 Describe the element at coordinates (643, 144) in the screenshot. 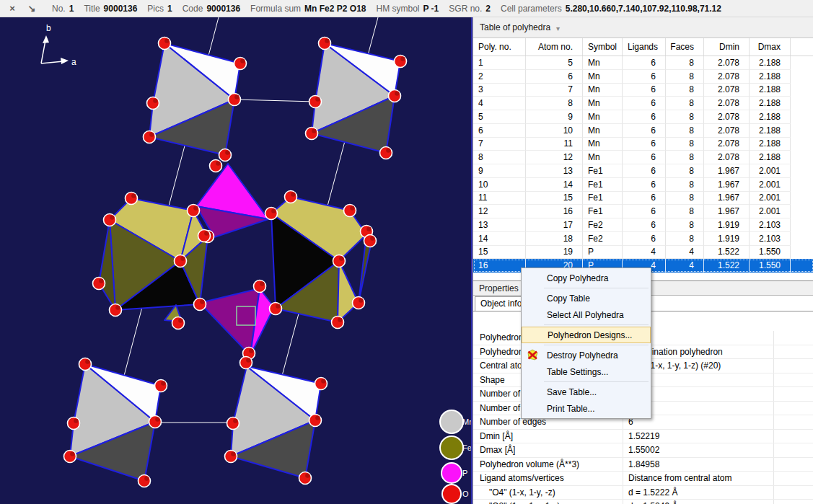

I see `table-row: 711Mn682.0782.188` at that location.